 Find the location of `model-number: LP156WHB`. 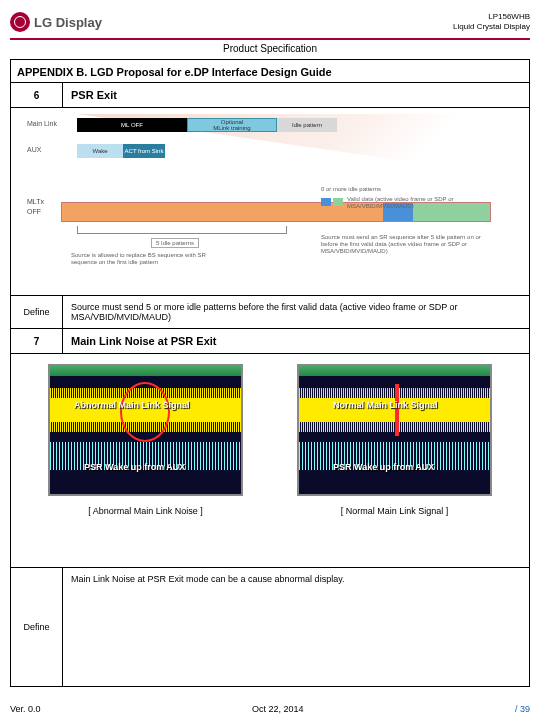

model-number: LP156WHB is located at coordinates (492, 17).